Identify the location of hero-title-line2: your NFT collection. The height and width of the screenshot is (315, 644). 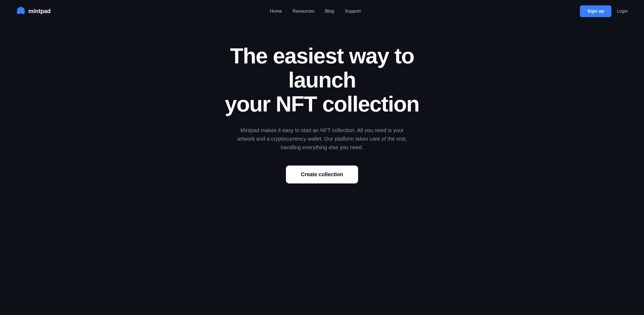
(322, 104).